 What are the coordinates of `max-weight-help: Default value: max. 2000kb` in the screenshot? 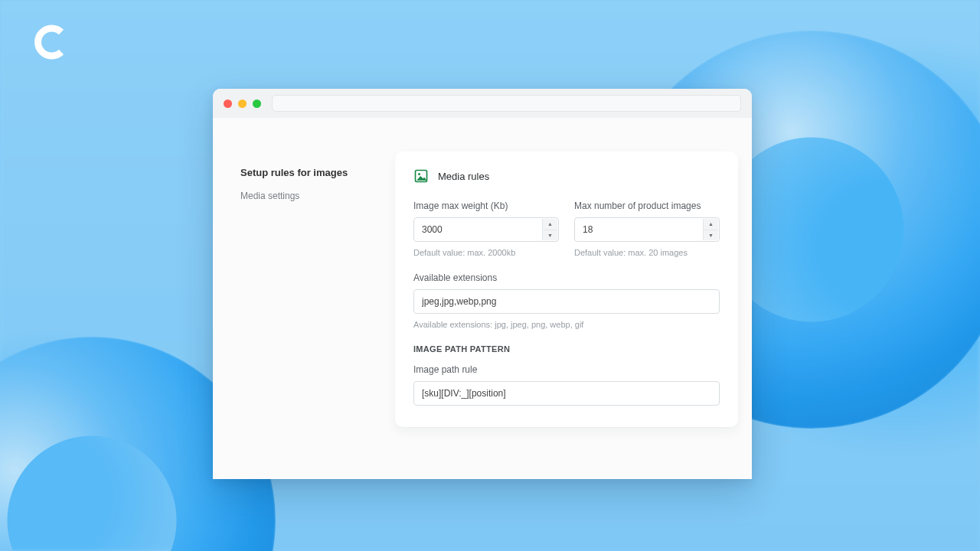 It's located at (486, 253).